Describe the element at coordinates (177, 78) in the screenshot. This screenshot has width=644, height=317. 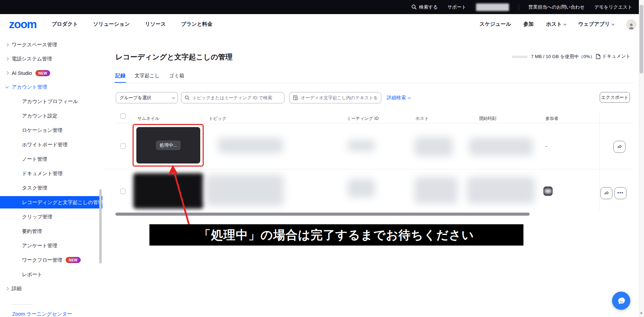
I see `tab-trash: ゴミ箱` at that location.